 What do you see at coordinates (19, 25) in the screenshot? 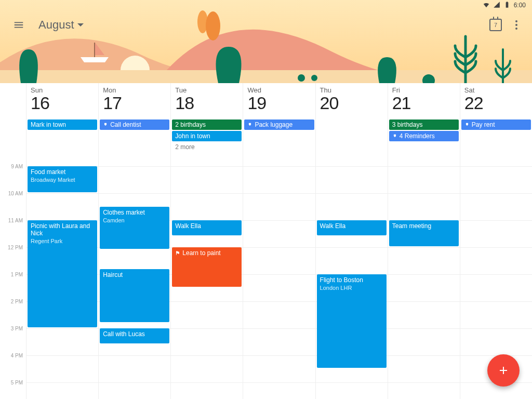
I see `hamburger-menu-icon` at bounding box center [19, 25].